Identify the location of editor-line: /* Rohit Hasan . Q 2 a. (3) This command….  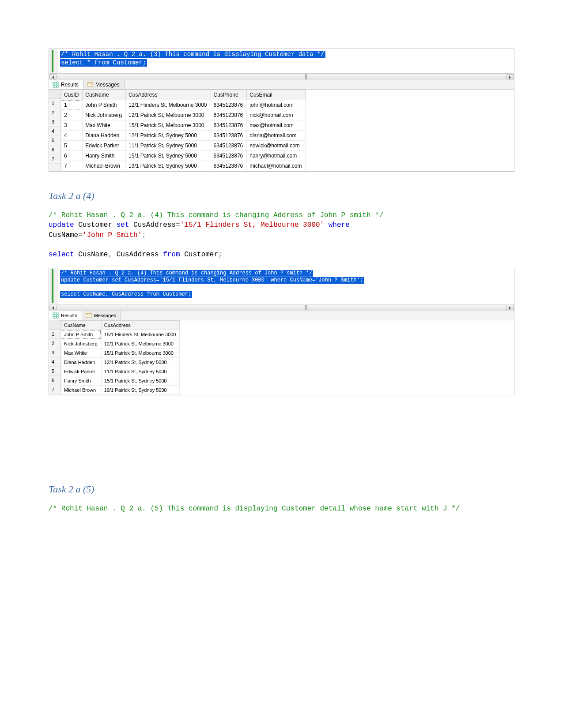
(193, 55).